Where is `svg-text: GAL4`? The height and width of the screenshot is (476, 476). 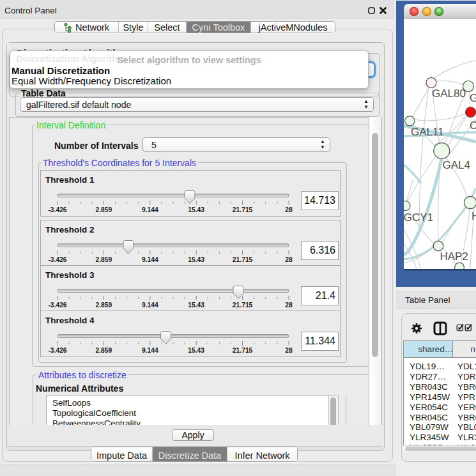 svg-text: GAL4 is located at coordinates (456, 165).